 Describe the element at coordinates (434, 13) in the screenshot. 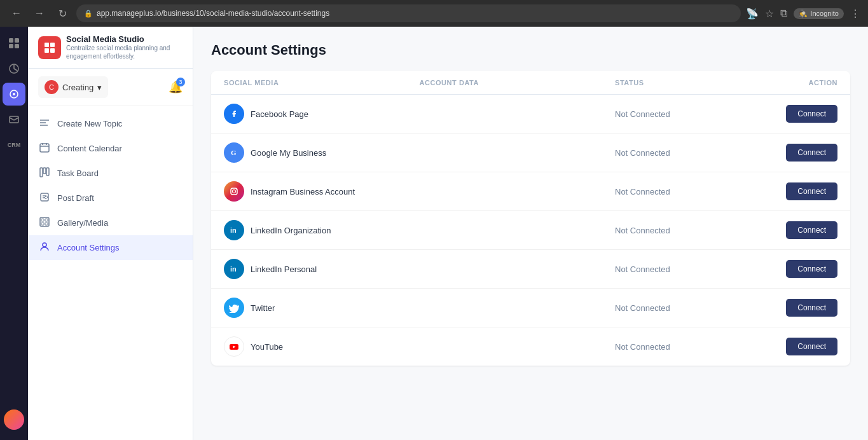

I see `browser-bar: ← → ↻ 🔒 app.manageplus.io/business/10/so…` at that location.